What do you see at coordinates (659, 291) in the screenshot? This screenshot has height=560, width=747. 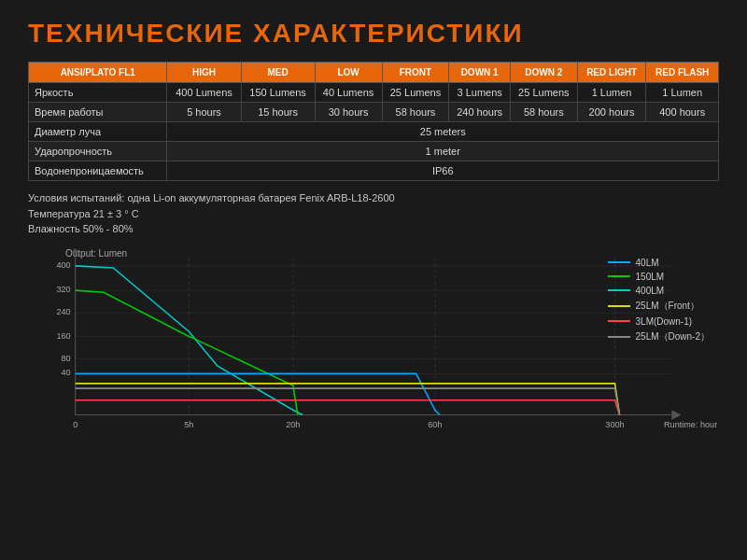 I see `legend-item: 400LM` at bounding box center [659, 291].